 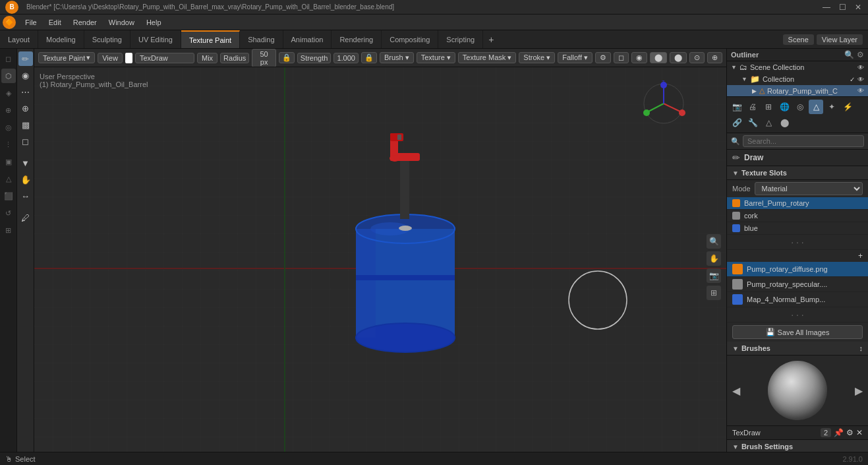 What do you see at coordinates (121, 22) in the screenshot?
I see `menu-window: Window` at bounding box center [121, 22].